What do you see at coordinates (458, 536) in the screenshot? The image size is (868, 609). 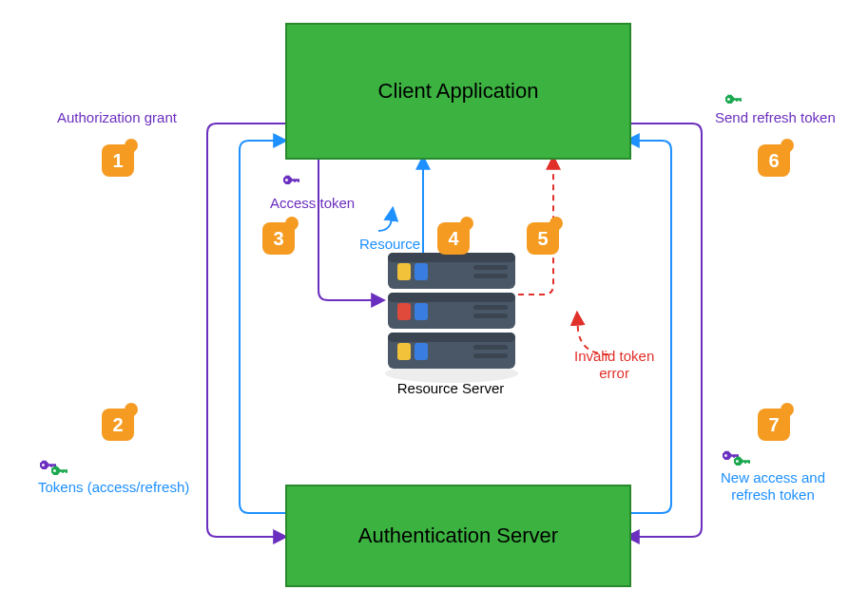 I see `authentication-server-label: Authentication Server` at bounding box center [458, 536].